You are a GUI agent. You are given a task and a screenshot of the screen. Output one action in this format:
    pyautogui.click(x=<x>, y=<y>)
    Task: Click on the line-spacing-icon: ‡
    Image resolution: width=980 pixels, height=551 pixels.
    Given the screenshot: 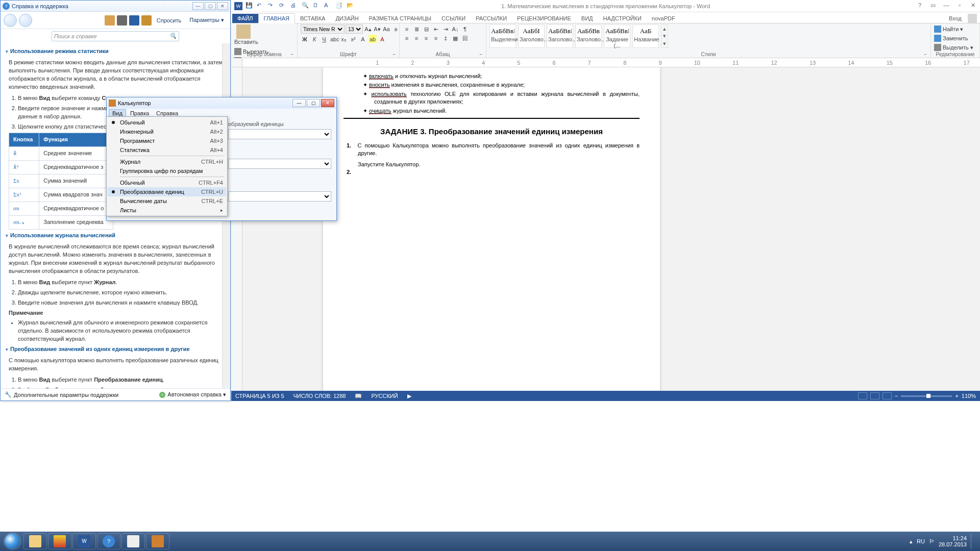 What is the action you would take?
    pyautogui.click(x=446, y=38)
    